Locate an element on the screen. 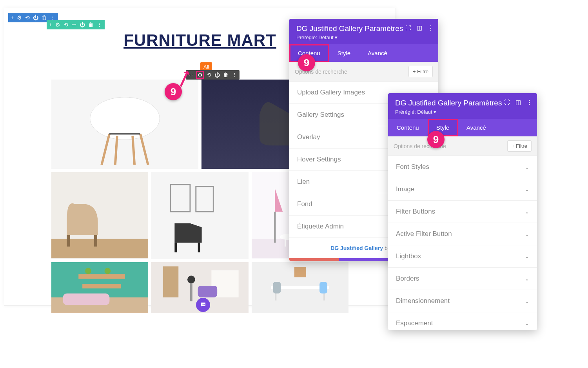  tab-contenu: Contenu is located at coordinates (408, 128).